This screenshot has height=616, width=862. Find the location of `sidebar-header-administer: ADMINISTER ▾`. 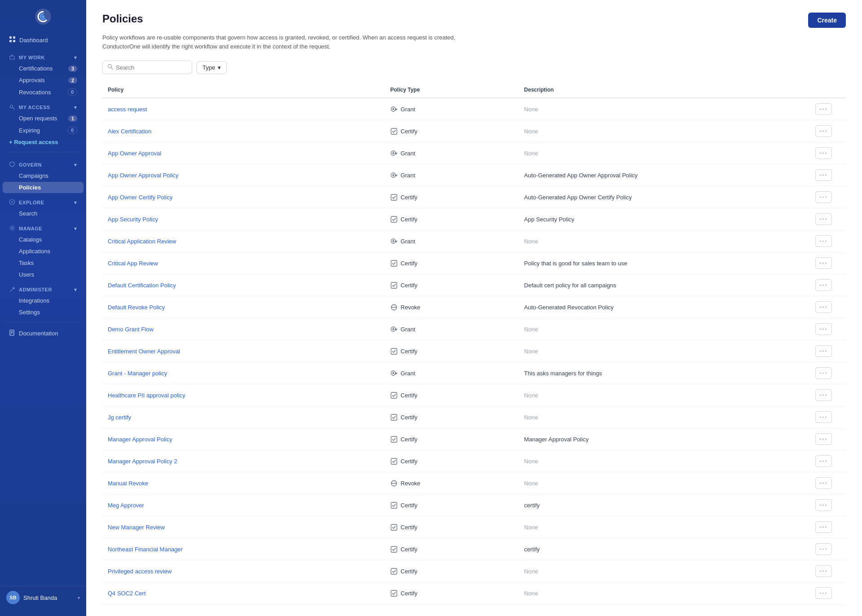

sidebar-header-administer: ADMINISTER ▾ is located at coordinates (43, 289).